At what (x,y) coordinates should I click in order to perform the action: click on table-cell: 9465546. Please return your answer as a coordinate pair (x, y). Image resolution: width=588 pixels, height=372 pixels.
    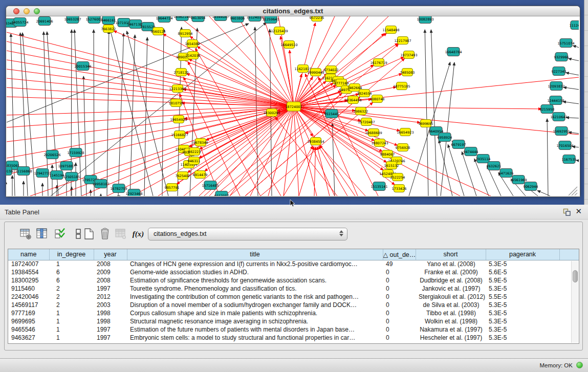
    Looking at the image, I should click on (29, 330).